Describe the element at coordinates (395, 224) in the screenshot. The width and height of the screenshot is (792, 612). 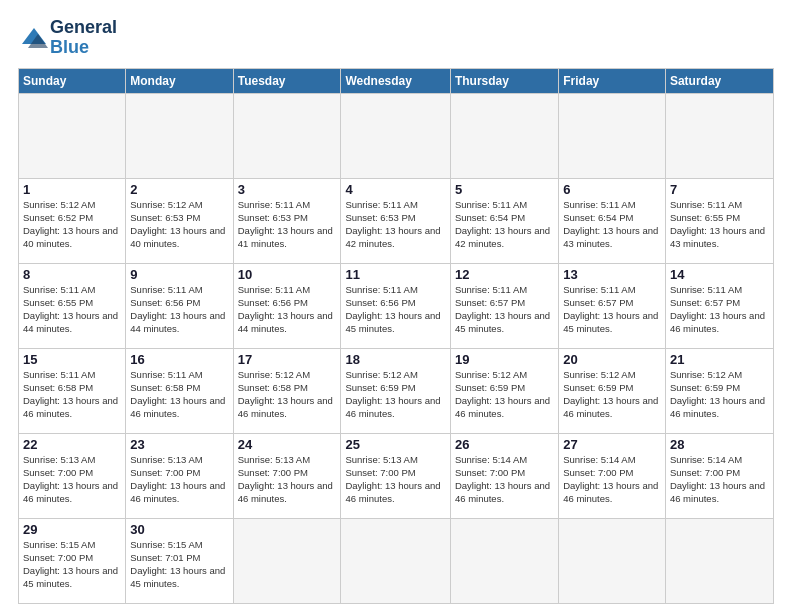
I see `day-info: Sunrise: 5:11 AMSunset: 6:53 PMDaylight:…` at that location.